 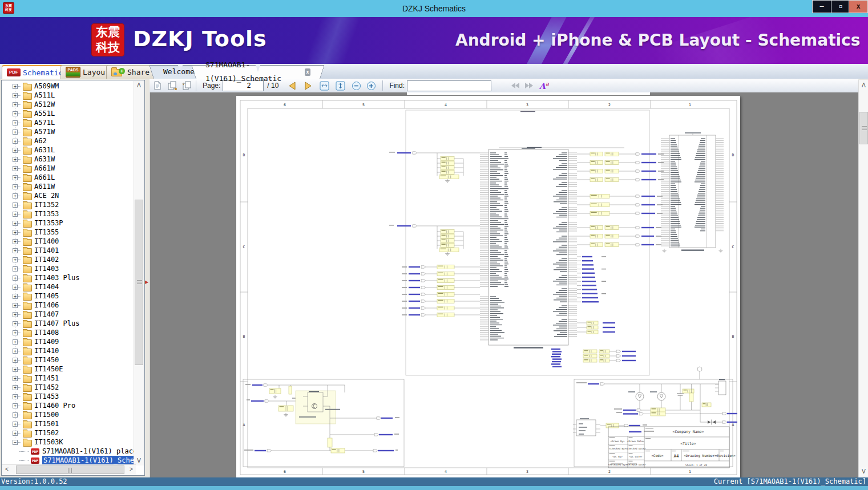 I want to click on open-document-button, so click(x=158, y=86).